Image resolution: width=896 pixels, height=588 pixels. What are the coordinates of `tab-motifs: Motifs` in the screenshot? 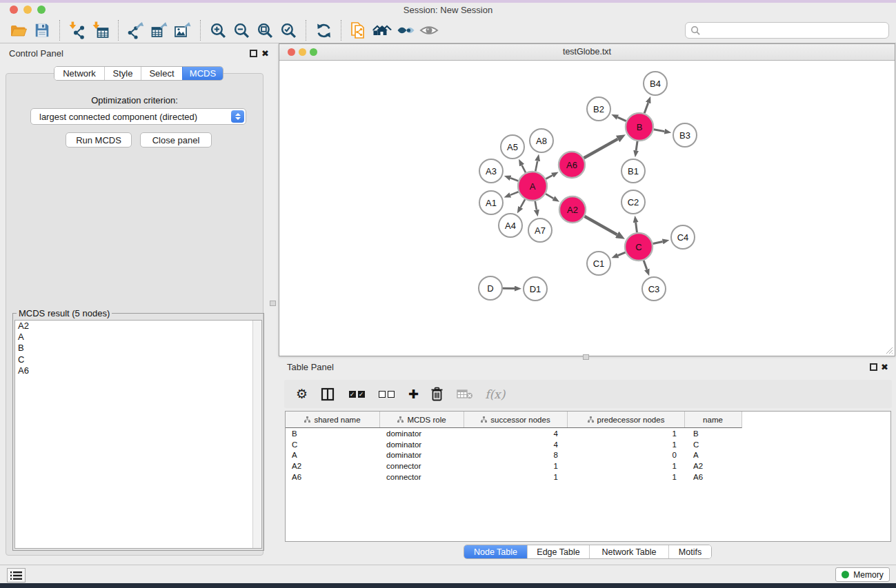 It's located at (690, 551).